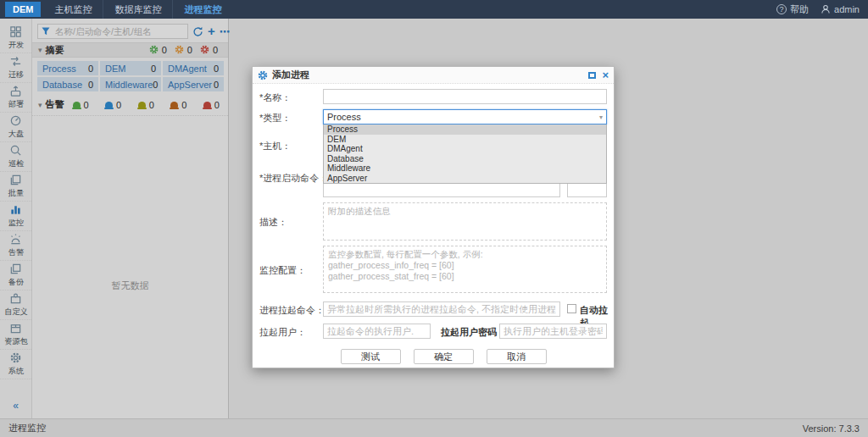 The width and height of the screenshot is (868, 437). What do you see at coordinates (847, 9) in the screenshot?
I see `username: admin` at bounding box center [847, 9].